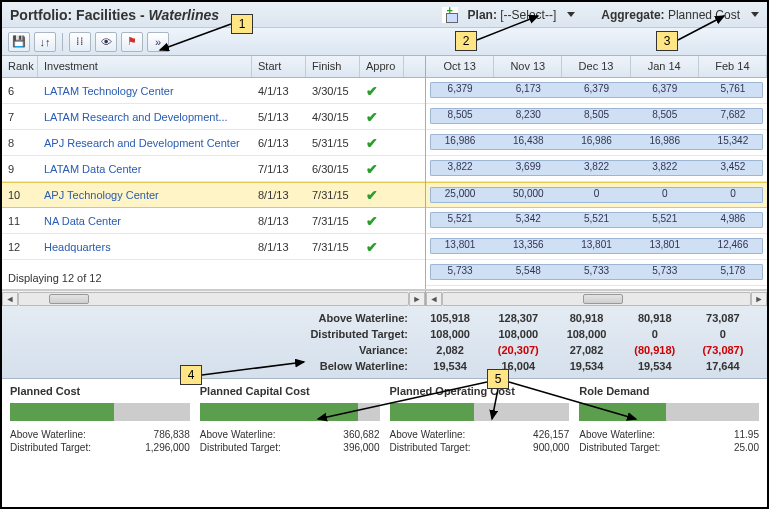  I want to click on summary-totals: Above Waterline:105,918128,30780,91880,9…, so click(384, 342).